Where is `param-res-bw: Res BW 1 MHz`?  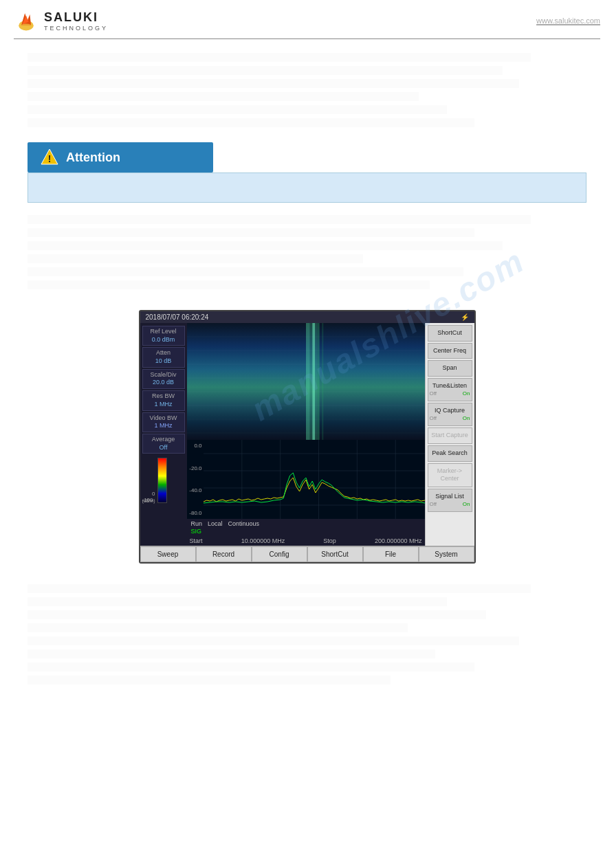 param-res-bw: Res BW 1 MHz is located at coordinates (164, 400).